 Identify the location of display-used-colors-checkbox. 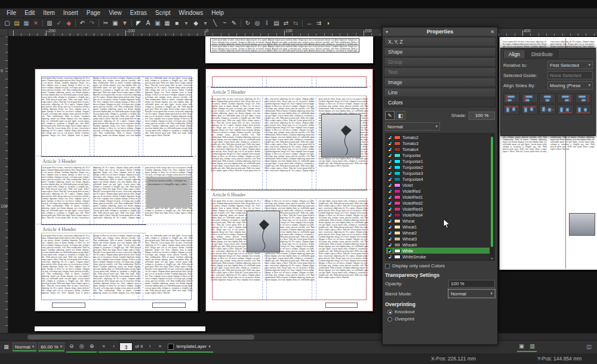
(387, 266).